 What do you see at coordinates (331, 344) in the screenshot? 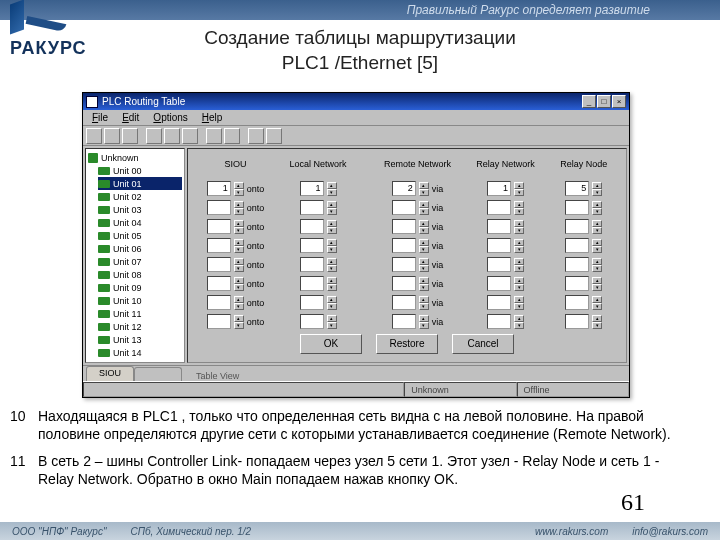
I see `ok-button: OK` at bounding box center [331, 344].